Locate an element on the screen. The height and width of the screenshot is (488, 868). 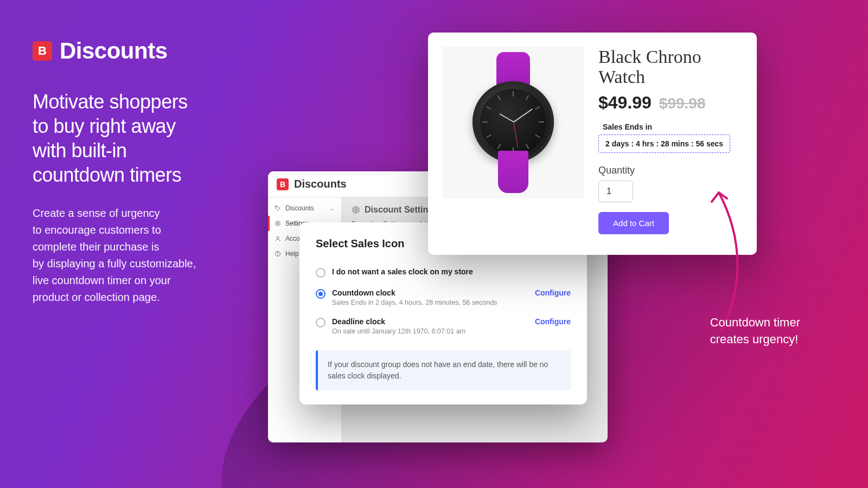
option-subtitle: Sales Ends in 2 days, 4 hours, 28 minute… is located at coordinates (430, 303).